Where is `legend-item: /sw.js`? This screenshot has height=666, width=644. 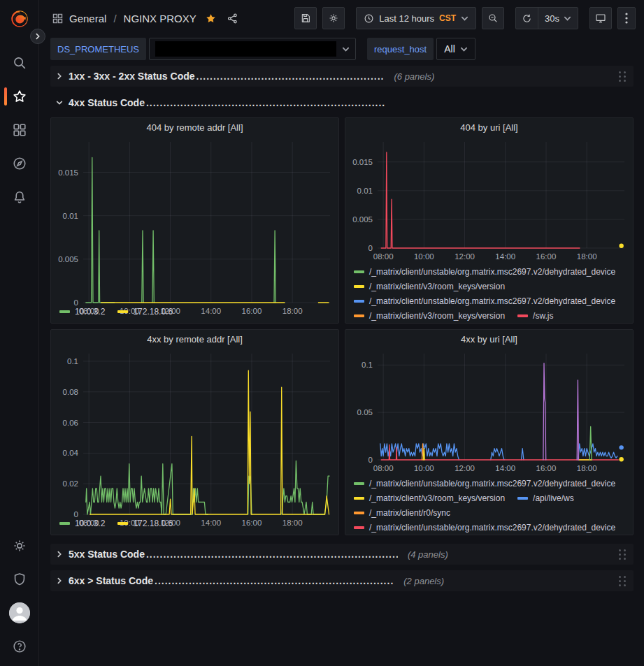
legend-item: /sw.js is located at coordinates (536, 316).